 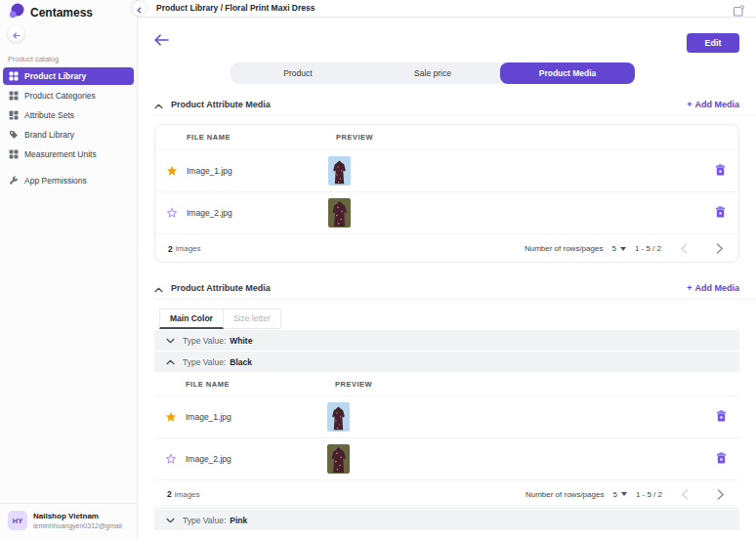 What do you see at coordinates (18, 520) in the screenshot?
I see `avatar: HY` at bounding box center [18, 520].